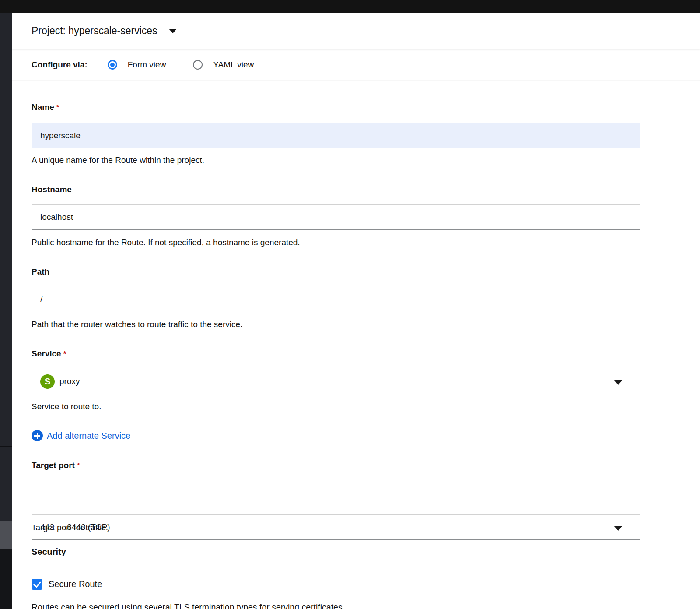  What do you see at coordinates (336, 354) in the screenshot?
I see `service-field-label: Service*` at bounding box center [336, 354].